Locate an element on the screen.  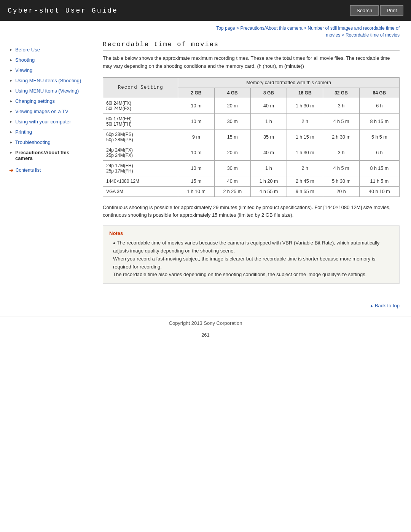
breadcrumb: Top page > Precautions/About this camera… is located at coordinates (206, 31).